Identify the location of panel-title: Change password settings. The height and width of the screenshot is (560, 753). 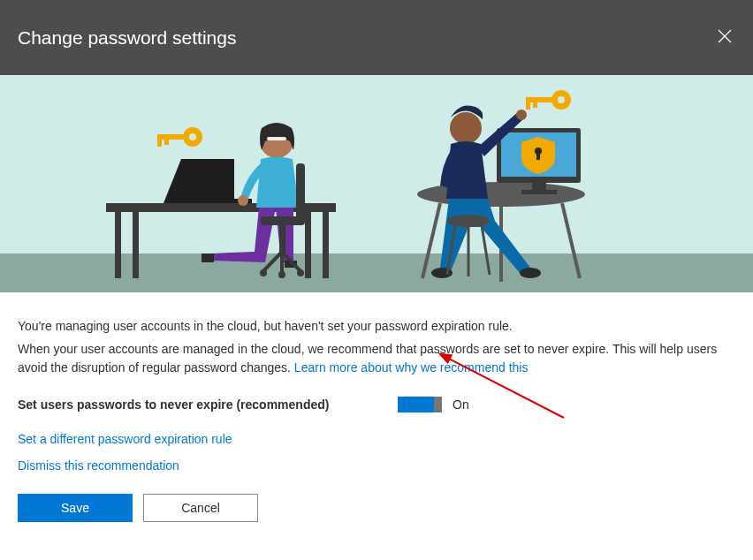
(127, 38).